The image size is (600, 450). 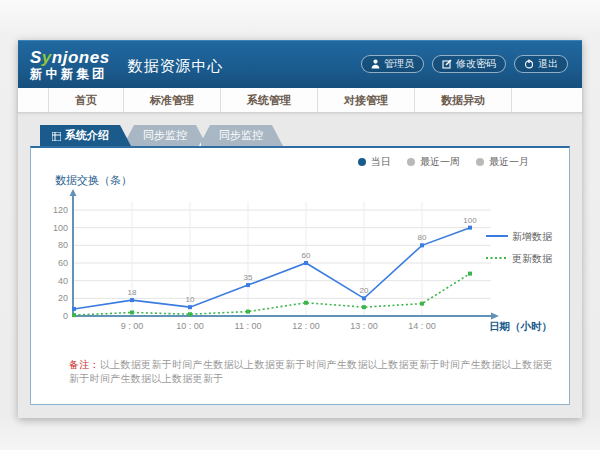 I want to click on nav-item-home: 首页, so click(x=86, y=100).